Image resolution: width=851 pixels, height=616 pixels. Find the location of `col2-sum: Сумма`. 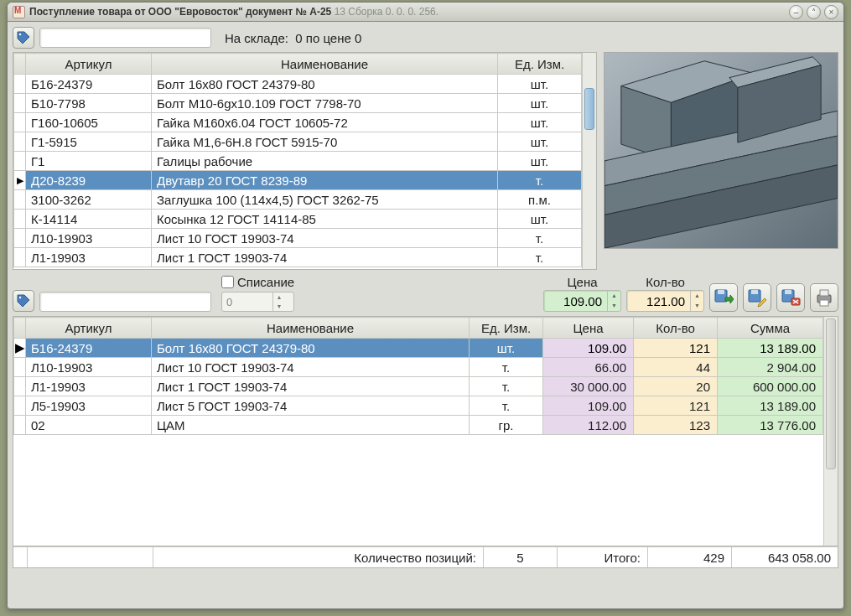

col2-sum: Сумма is located at coordinates (771, 329).